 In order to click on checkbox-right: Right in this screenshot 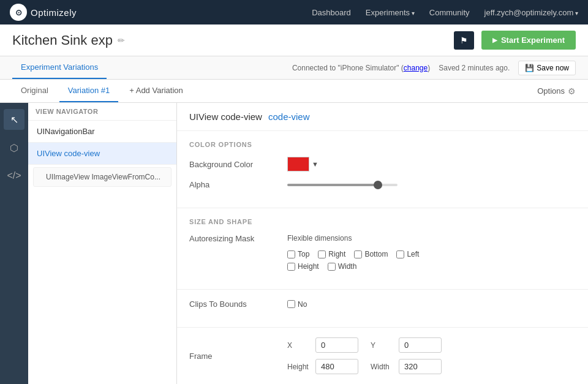, I will do `click(332, 254)`.